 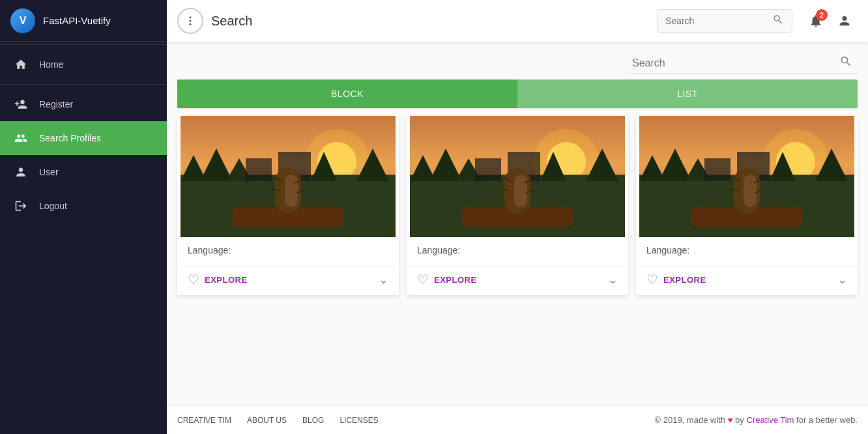 I want to click on secondary-search-input, so click(x=736, y=63).